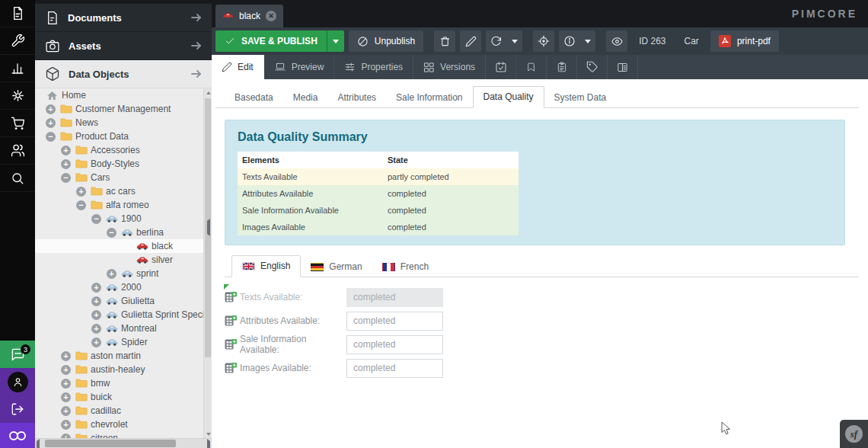 This screenshot has height=448, width=868. I want to click on rail-notifications-button: 3, so click(18, 354).